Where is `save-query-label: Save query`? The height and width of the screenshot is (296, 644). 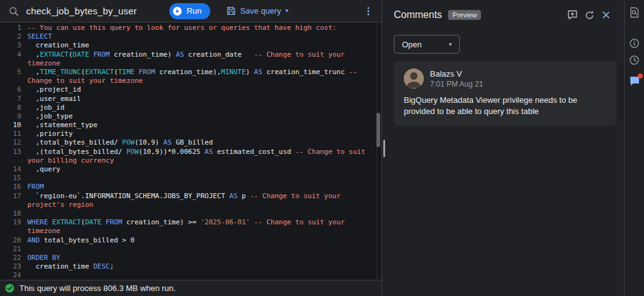
save-query-label: Save query is located at coordinates (261, 11).